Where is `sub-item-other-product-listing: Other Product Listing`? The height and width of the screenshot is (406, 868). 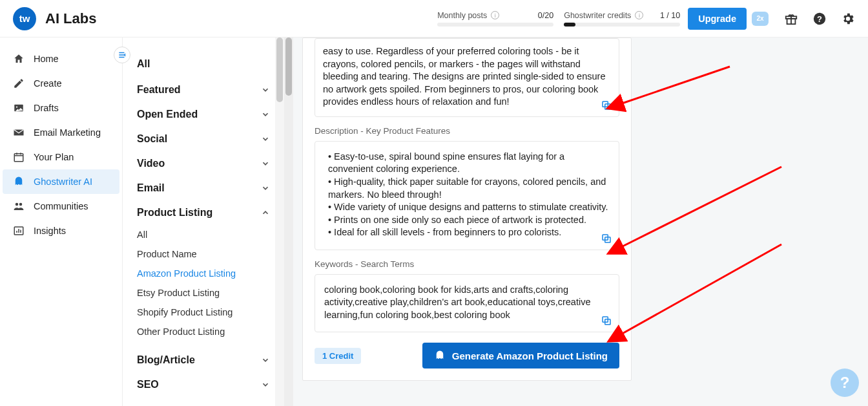
sub-item-other-product-listing: Other Product Listing is located at coordinates (203, 332).